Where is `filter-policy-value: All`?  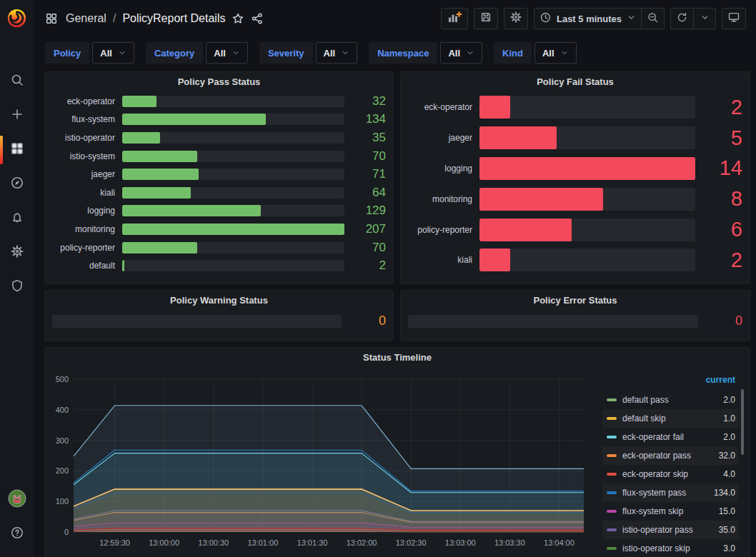
filter-policy-value: All is located at coordinates (106, 53).